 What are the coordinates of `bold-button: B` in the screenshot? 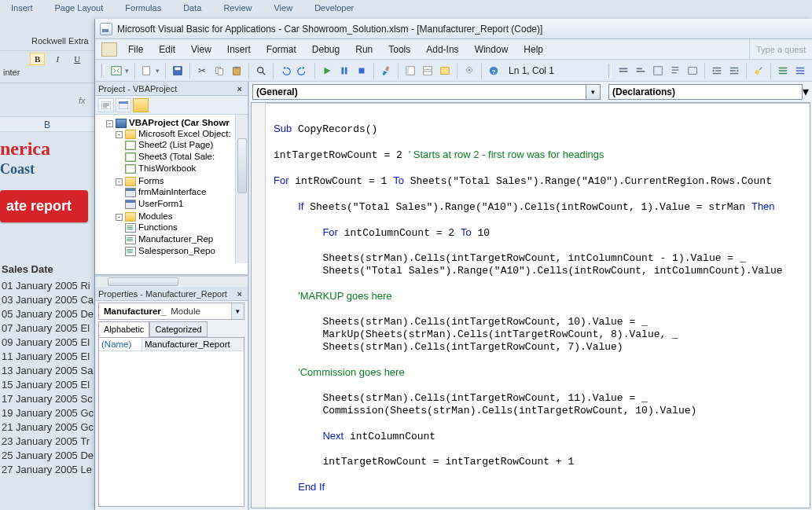 It's located at (38, 59).